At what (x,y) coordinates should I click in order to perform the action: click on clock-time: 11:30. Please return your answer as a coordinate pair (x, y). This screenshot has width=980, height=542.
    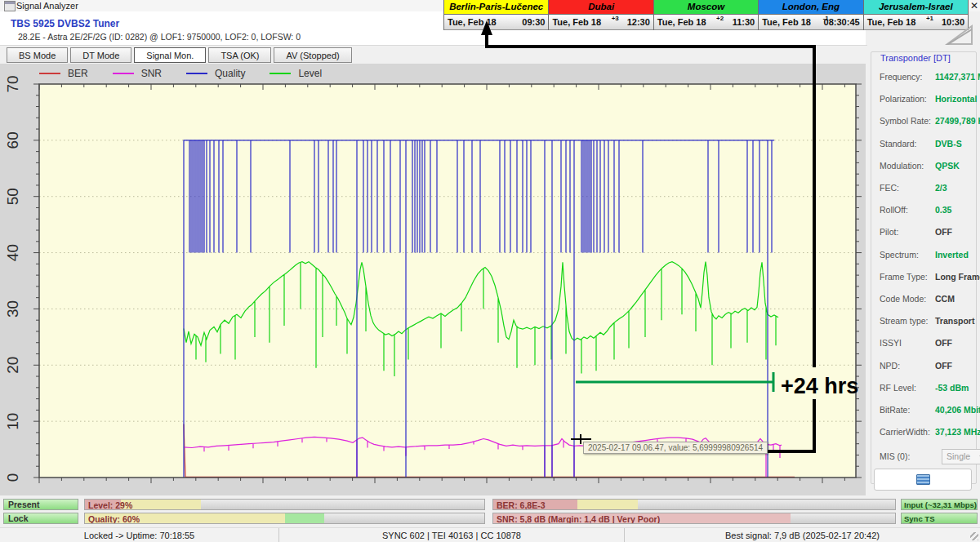
    Looking at the image, I should click on (744, 22).